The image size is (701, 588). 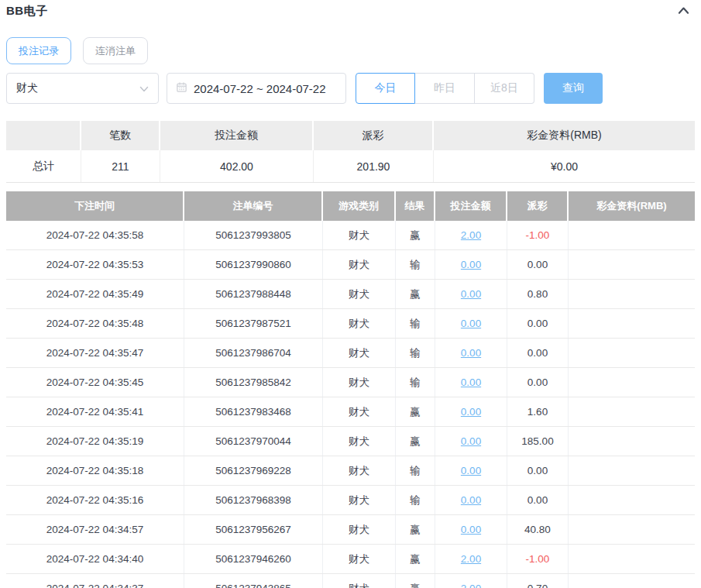 What do you see at coordinates (505, 88) in the screenshot?
I see `quick-button-last-8-days: 近8日` at bounding box center [505, 88].